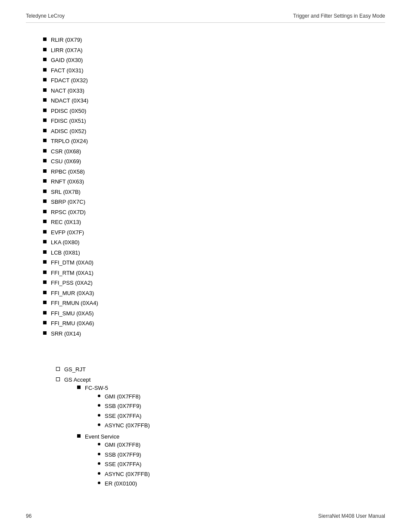 The width and height of the screenshot is (411, 532). Describe the element at coordinates (241, 406) in the screenshot. I see `list-item: SSB (0X7FF9)` at that location.